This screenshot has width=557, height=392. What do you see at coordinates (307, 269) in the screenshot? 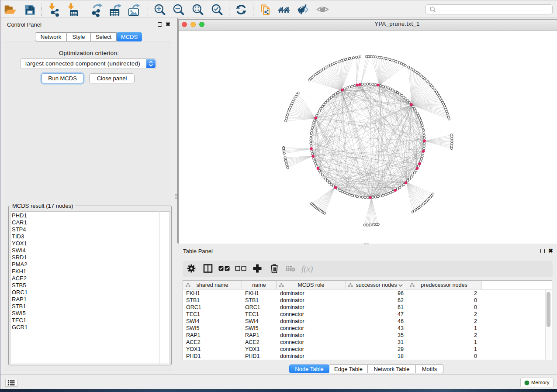
I see `svg-text: f(x)` at bounding box center [307, 269].